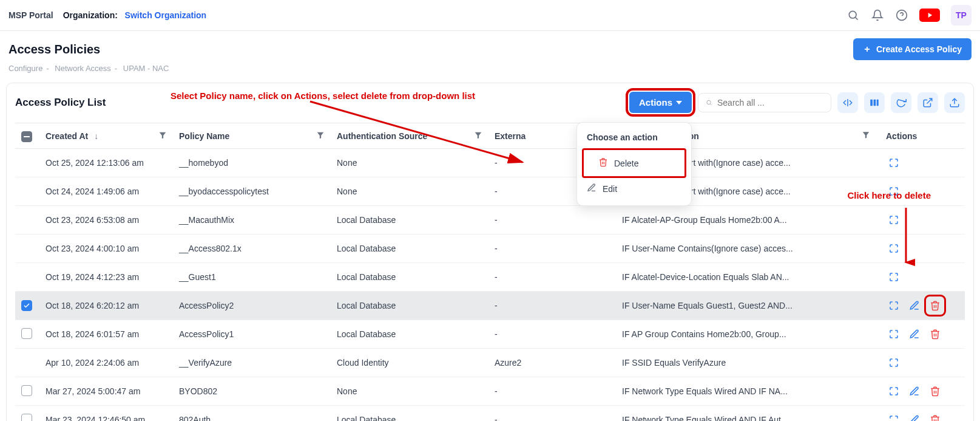 Image resolution: width=980 pixels, height=421 pixels. Describe the element at coordinates (735, 220) in the screenshot. I see `cell-mapping: IF Alcatel-AP-Group Equals Home2b:00 A..…` at that location.